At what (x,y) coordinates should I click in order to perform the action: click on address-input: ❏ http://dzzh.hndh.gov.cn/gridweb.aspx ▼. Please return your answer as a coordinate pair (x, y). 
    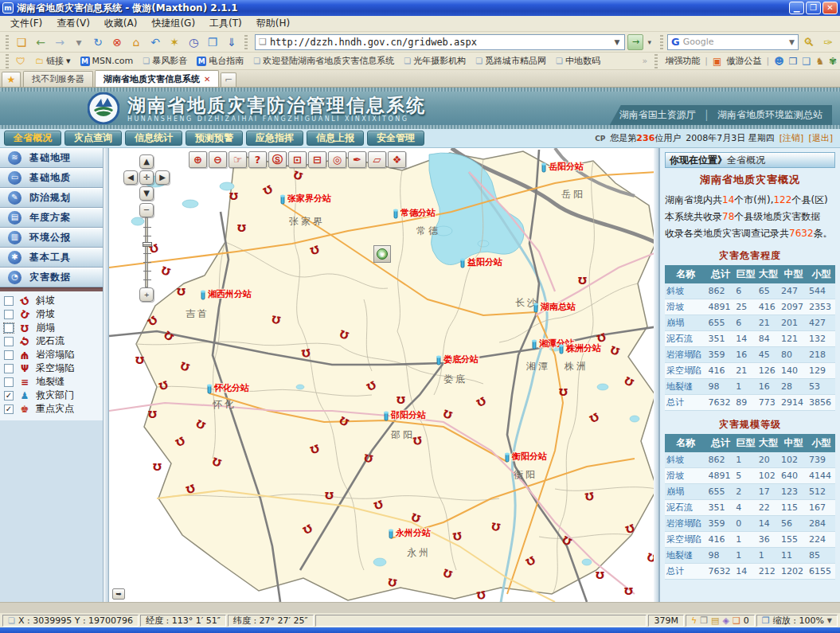
    Looking at the image, I should click on (440, 42).